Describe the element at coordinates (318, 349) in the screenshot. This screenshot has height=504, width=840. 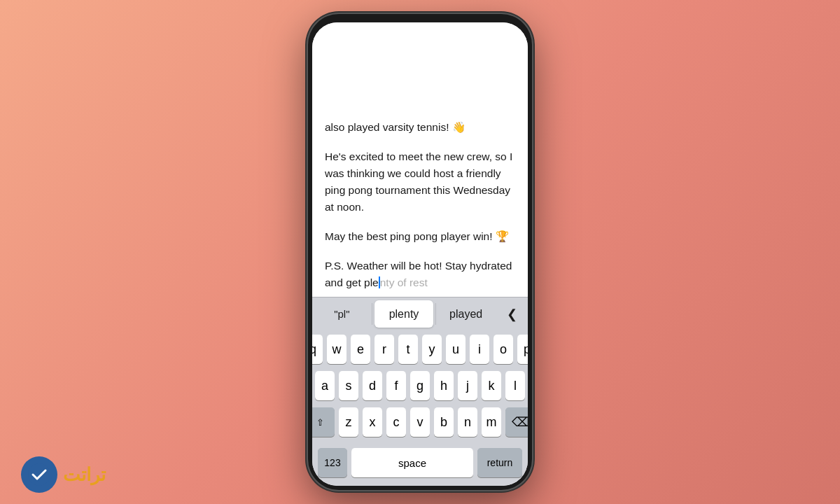
I see `key-q: q` at that location.